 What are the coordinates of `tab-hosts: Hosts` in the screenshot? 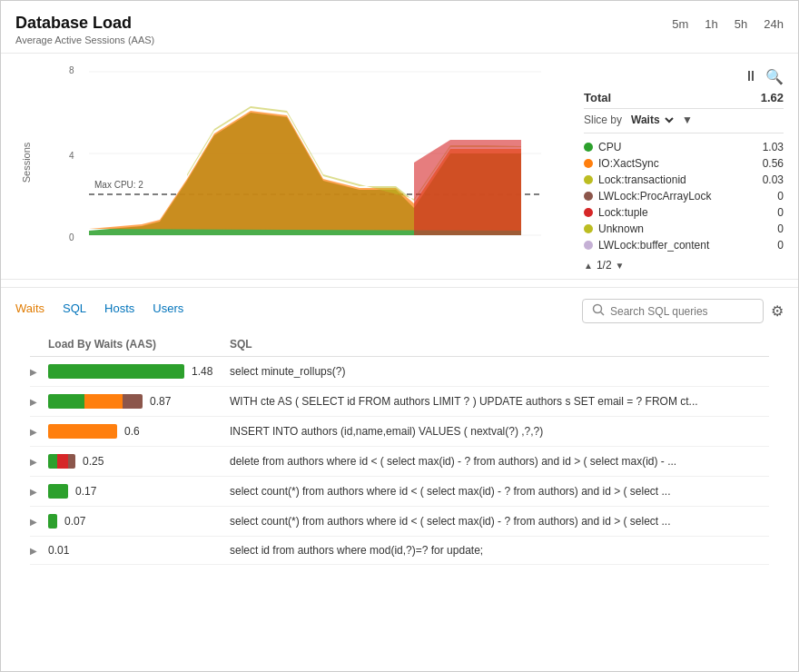 It's located at (120, 311).